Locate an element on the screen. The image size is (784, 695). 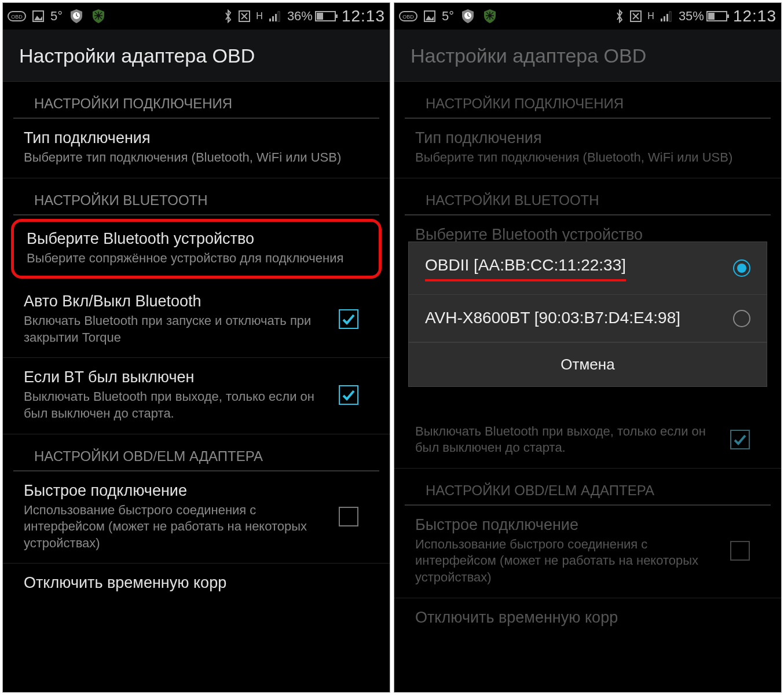
dialog-option-label: OBDII [AA:BB:CC:11:22:33] is located at coordinates (526, 268).